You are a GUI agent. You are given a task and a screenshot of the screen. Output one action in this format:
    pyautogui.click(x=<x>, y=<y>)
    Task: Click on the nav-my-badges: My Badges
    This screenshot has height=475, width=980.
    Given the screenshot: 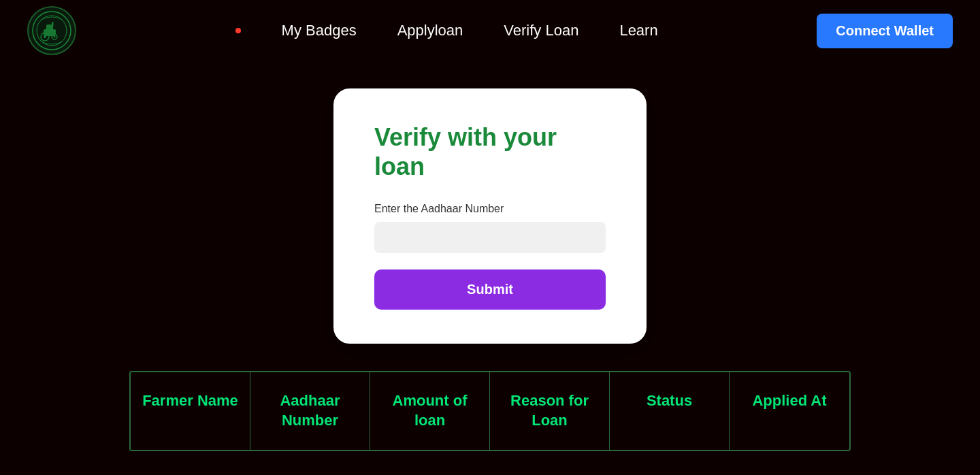 What is the action you would take?
    pyautogui.click(x=319, y=31)
    